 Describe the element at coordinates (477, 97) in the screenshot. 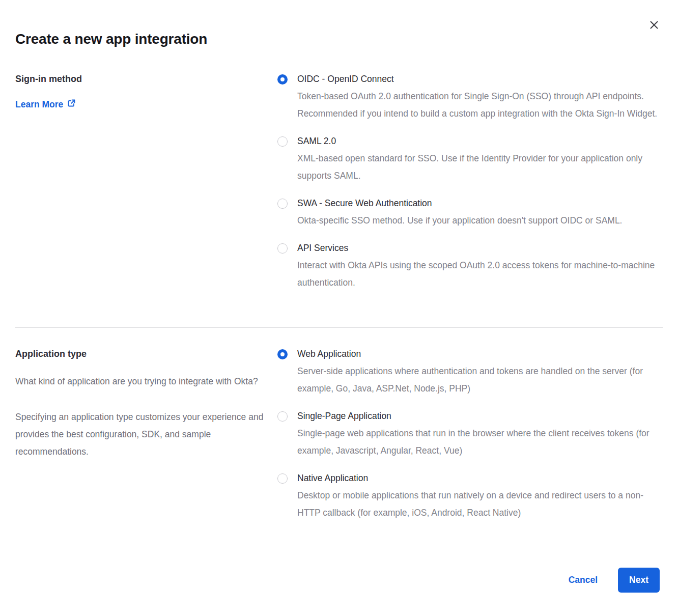

I see `radio-option-text: OIDC - OpenID Connect Token-based OAuth …` at that location.